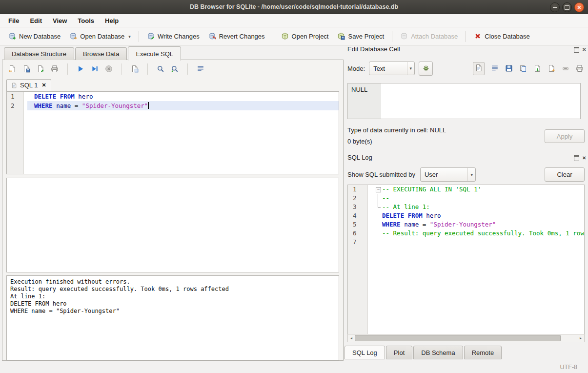 This screenshot has height=373, width=588. I want to click on close-tab-icon: ✕, so click(44, 85).